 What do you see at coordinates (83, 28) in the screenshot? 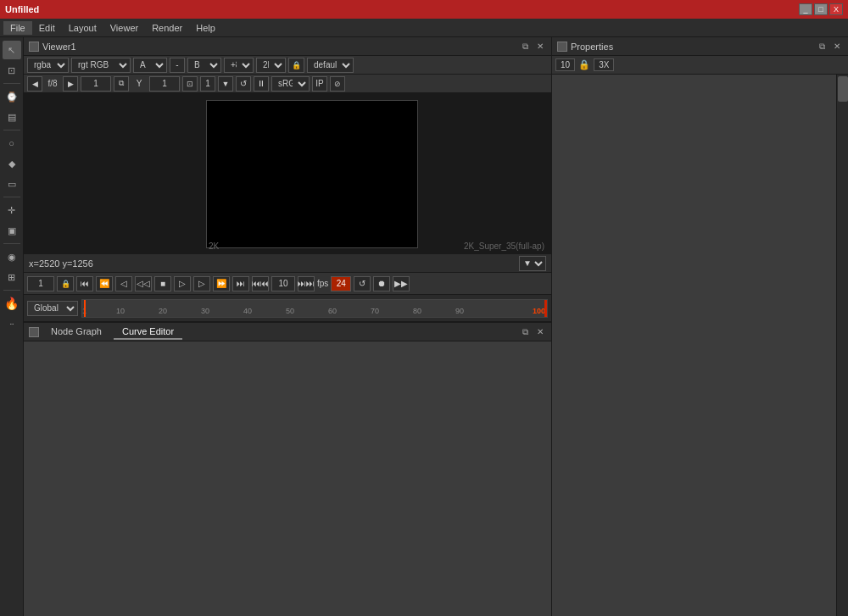
I see `menu-layout: Layout` at bounding box center [83, 28].